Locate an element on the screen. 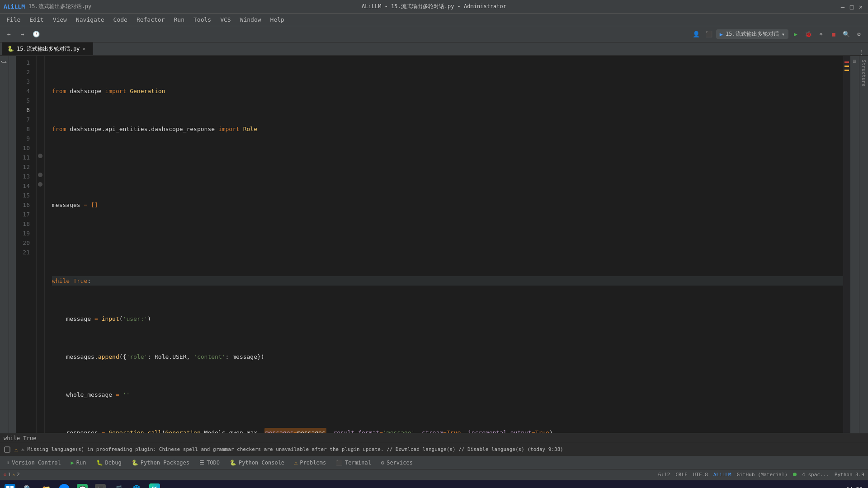  tab-filename: 15.流式输出多轮对话.py is located at coordinates (48, 49).